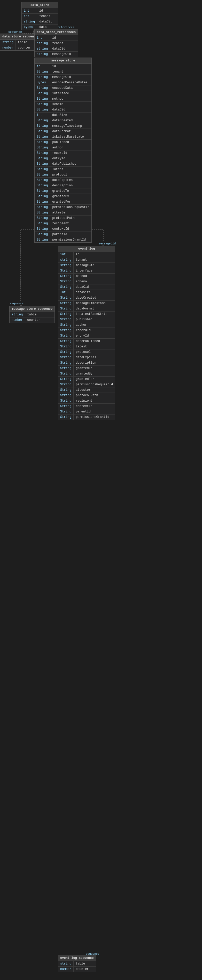  I want to click on event-log-sequence-title: event_log_sequence, so click(77, 958).